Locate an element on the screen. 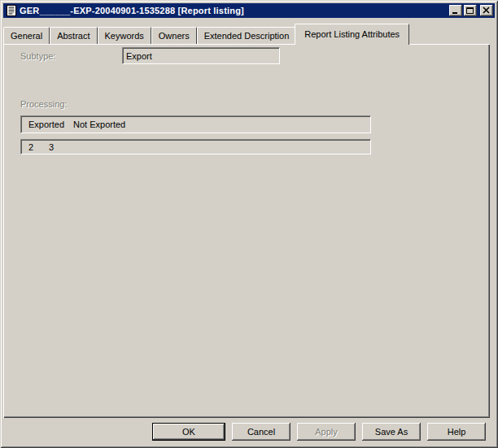 Image resolution: width=498 pixels, height=448 pixels. subtype-label: Subtype: is located at coordinates (37, 56).